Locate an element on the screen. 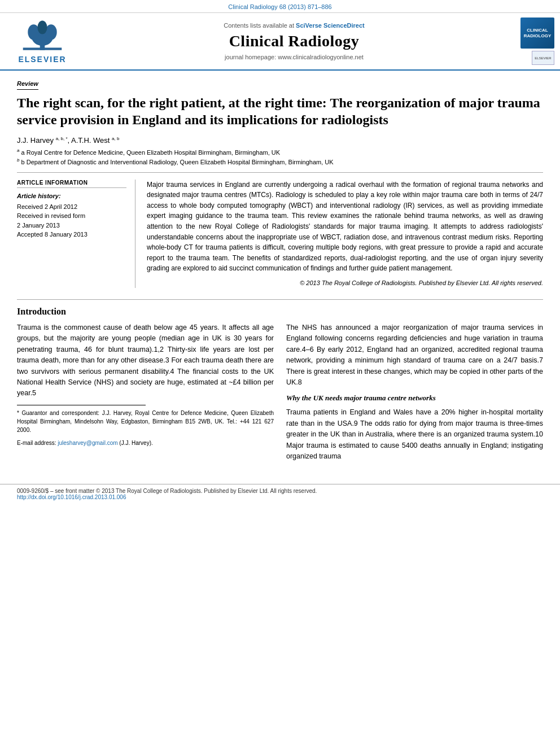 This screenshot has width=560, height=747. sciverse-link: SciVerse ScienceDirect is located at coordinates (330, 25).